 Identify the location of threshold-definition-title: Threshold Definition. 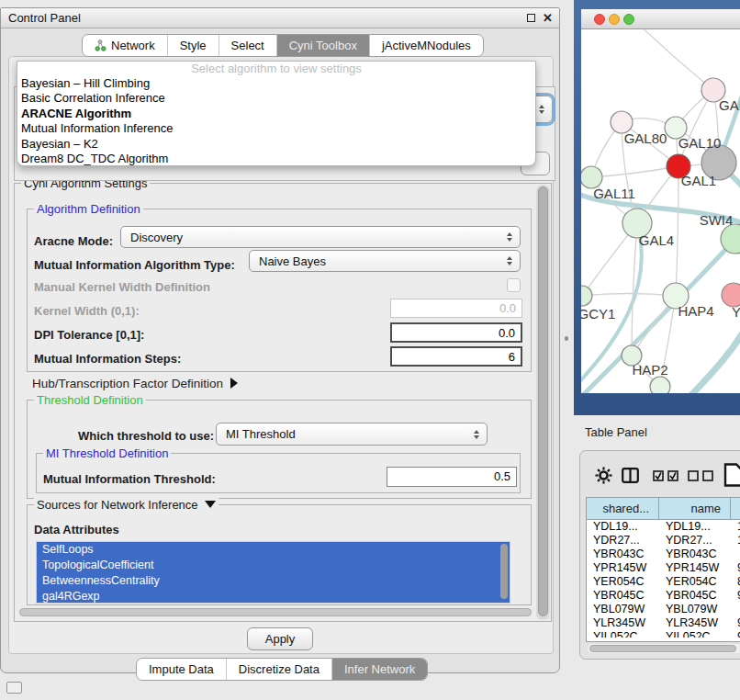
(90, 401).